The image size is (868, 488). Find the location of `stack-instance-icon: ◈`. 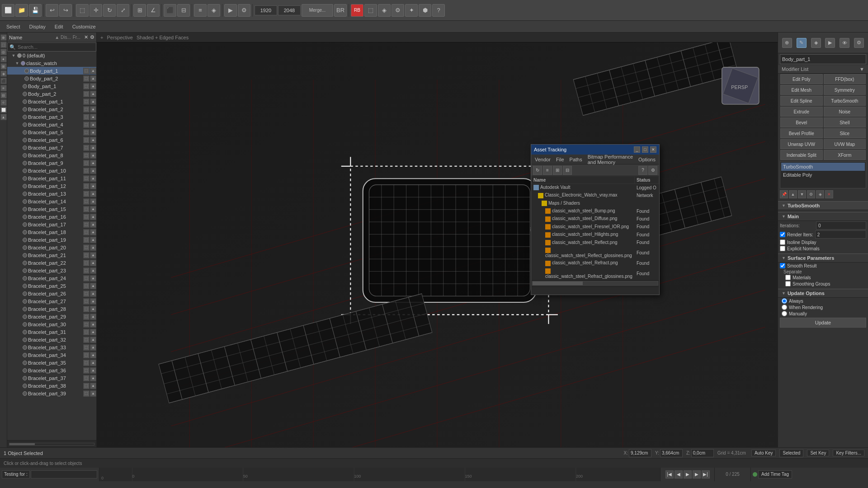

stack-instance-icon: ◈ is located at coordinates (820, 194).